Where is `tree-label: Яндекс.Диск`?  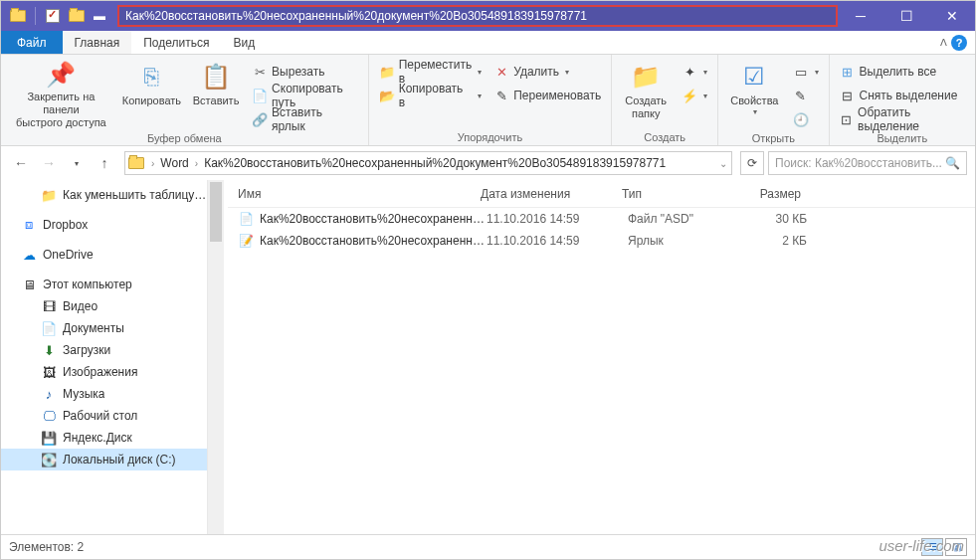
tree-label: Яндекс.Диск is located at coordinates (98, 438).